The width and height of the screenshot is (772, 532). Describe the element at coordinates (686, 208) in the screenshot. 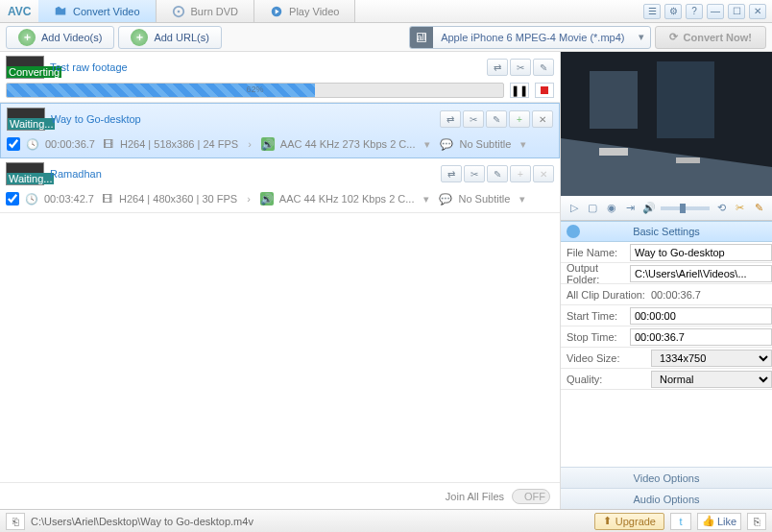

I see `volume-slider` at that location.